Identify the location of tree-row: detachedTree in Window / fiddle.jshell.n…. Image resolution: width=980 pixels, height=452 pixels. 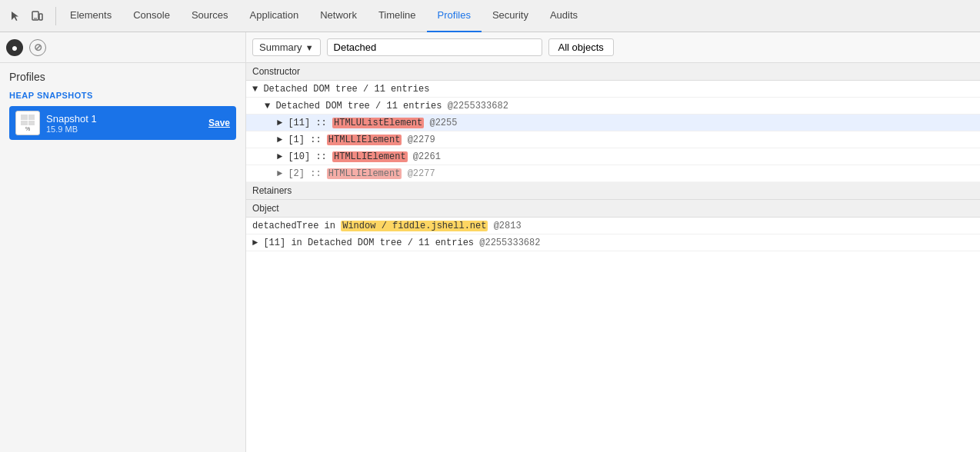
(613, 226).